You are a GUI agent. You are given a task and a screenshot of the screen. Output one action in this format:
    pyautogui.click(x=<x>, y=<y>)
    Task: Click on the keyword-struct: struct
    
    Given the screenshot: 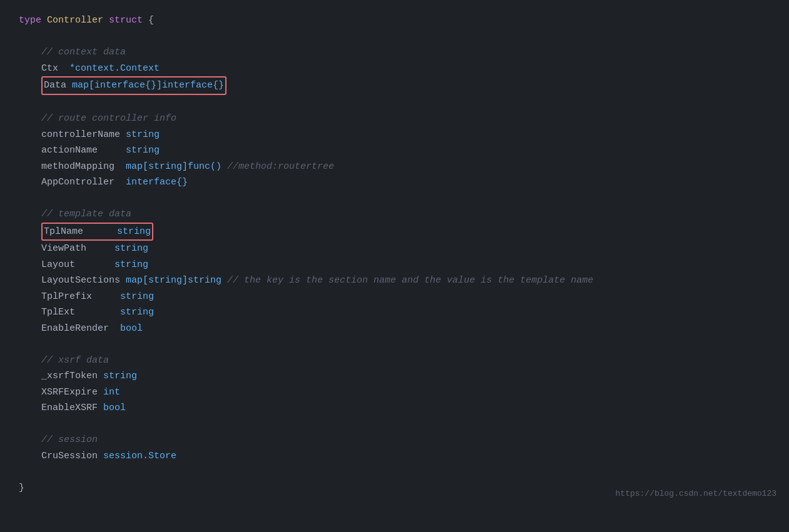 What is the action you would take?
    pyautogui.click(x=126, y=21)
    